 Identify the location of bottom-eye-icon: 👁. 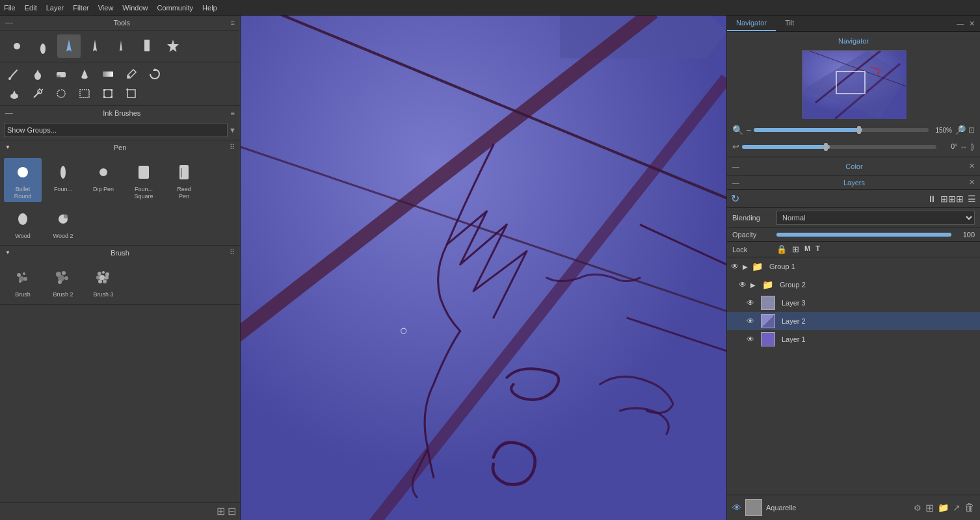
(737, 508).